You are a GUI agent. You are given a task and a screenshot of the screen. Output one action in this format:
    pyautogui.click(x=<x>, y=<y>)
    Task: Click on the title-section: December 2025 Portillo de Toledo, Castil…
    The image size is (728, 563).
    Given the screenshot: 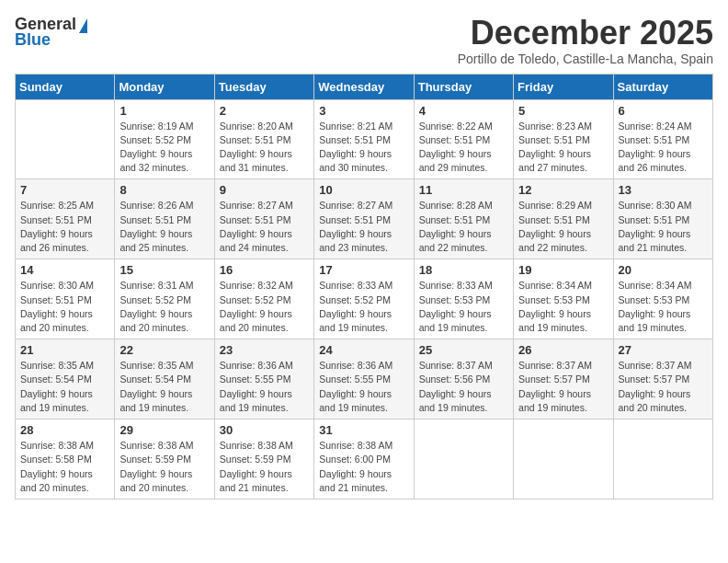 What is the action you would take?
    pyautogui.click(x=586, y=40)
    